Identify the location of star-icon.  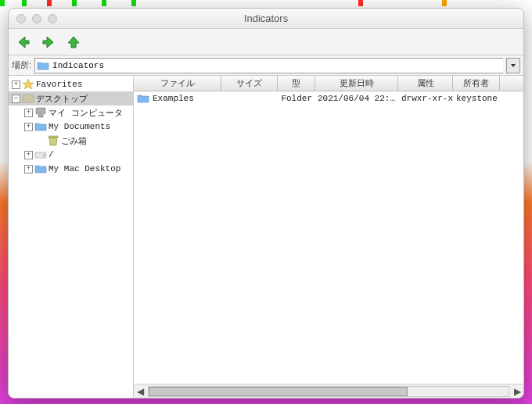
(28, 84).